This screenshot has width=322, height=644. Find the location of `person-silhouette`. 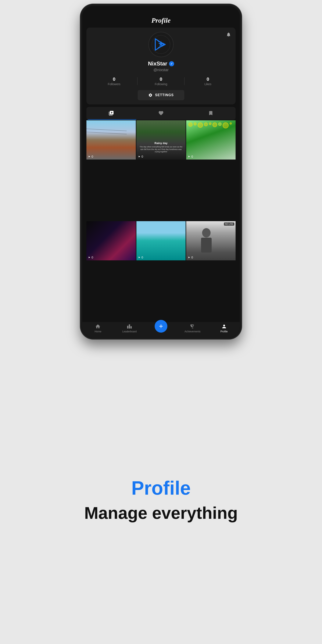

person-silhouette is located at coordinates (211, 241).